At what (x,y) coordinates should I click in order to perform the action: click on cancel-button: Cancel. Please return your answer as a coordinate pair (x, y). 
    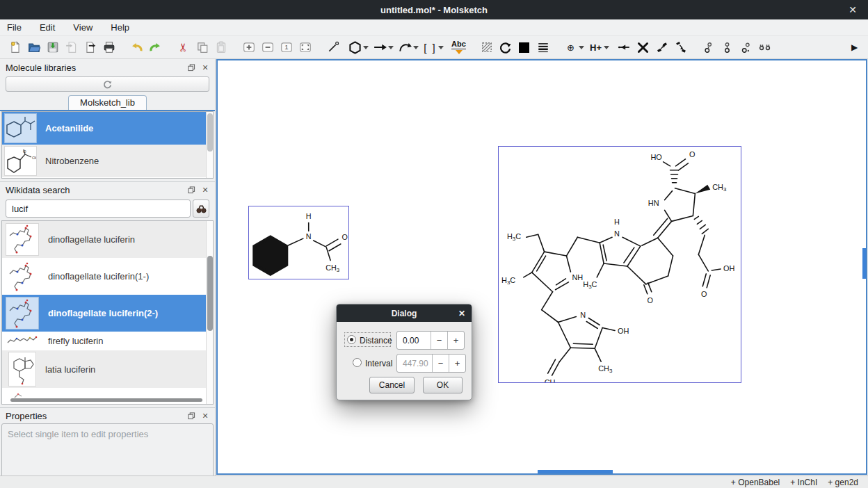
    Looking at the image, I should click on (392, 385).